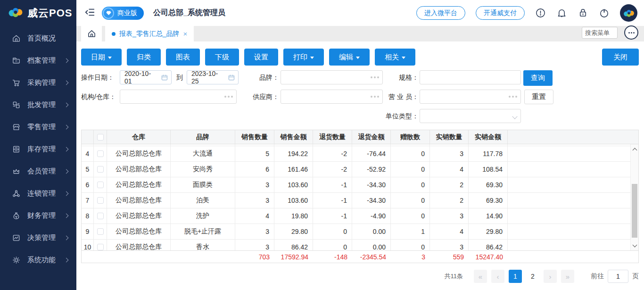 The width and height of the screenshot is (644, 290). Describe the element at coordinates (38, 127) in the screenshot. I see `sidebar-item-retail: 零售管理` at that location.